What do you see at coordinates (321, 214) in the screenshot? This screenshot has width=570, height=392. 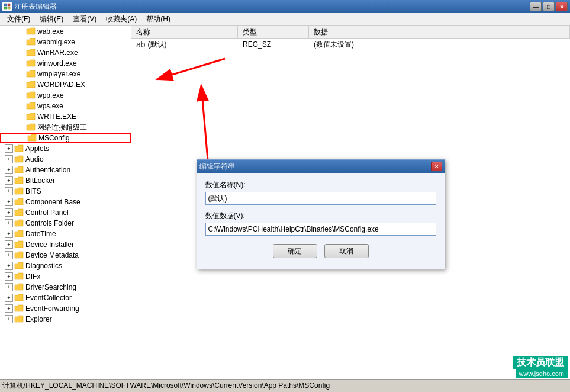 I see `edit-string-dialog: 编辑字符串 ✕ 数值名称(N): 数值数据(V): 确定 取消` at bounding box center [321, 214].